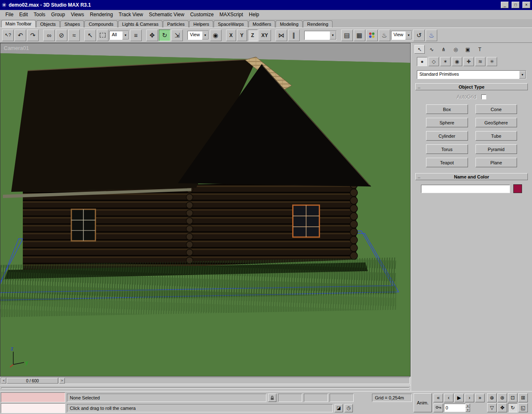  I want to click on object-color-swatch, so click(518, 189).